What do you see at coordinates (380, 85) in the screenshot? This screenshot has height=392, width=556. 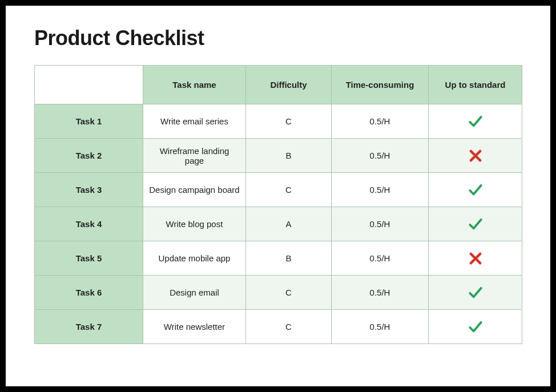 I see `header-time: Time-consuming` at bounding box center [380, 85].